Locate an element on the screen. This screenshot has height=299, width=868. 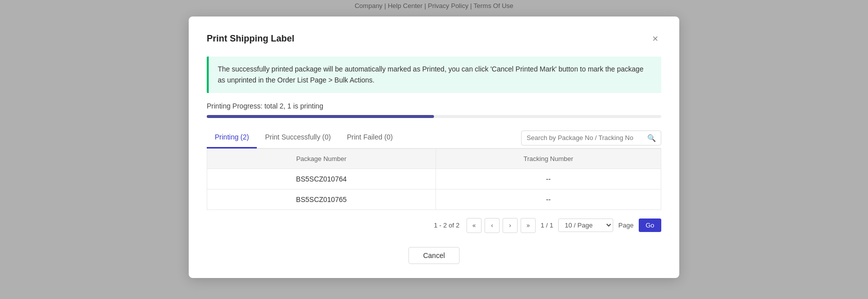
per-page-select: 10 / Page 20 / Page 50 / Page is located at coordinates (586, 225).